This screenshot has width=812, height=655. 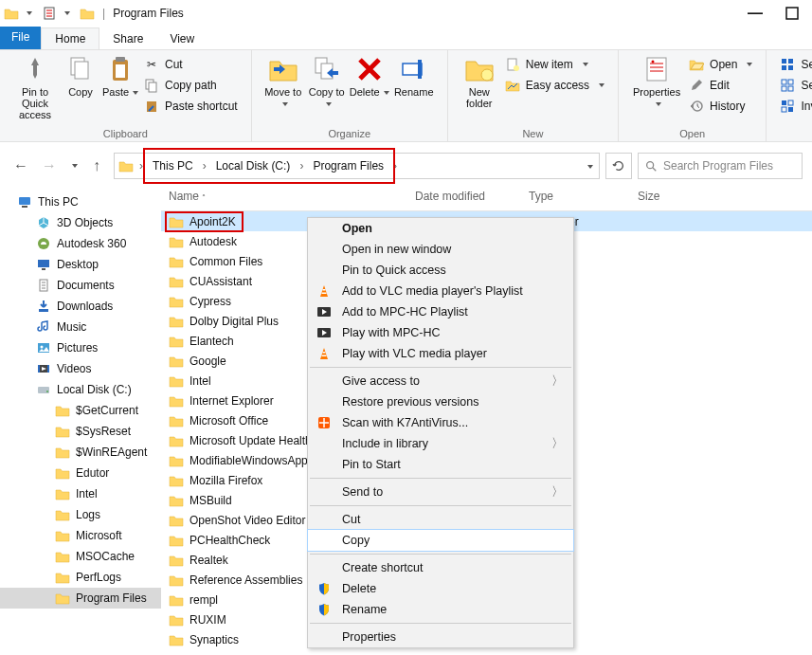 I want to click on edit-button: Edit, so click(x=720, y=85).